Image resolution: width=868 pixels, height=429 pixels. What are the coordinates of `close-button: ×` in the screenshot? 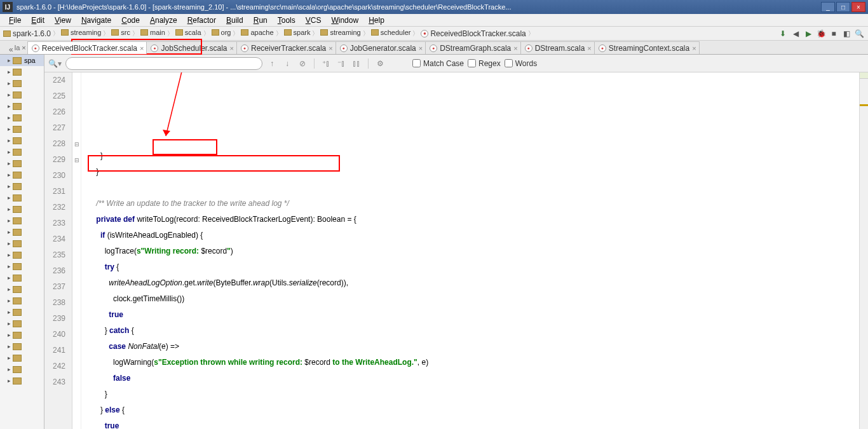 It's located at (858, 7).